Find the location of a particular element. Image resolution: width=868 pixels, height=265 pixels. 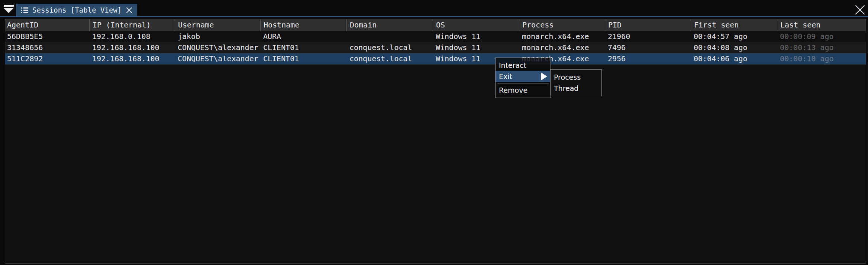

cell-pid: 21960 is located at coordinates (648, 36).